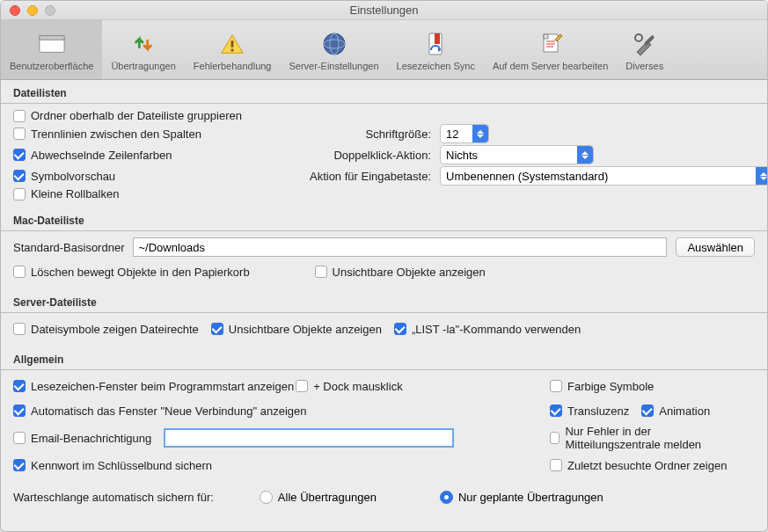 The width and height of the screenshot is (768, 532). I want to click on mac-invisible-checkbox: Unsichtbare Objekte anzeigen, so click(400, 273).